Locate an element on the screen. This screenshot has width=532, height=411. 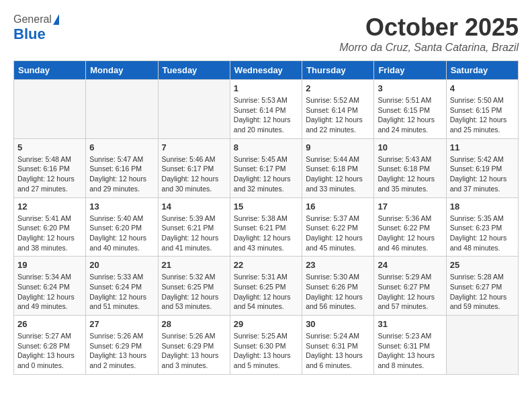
day-number: 15 is located at coordinates (266, 207).